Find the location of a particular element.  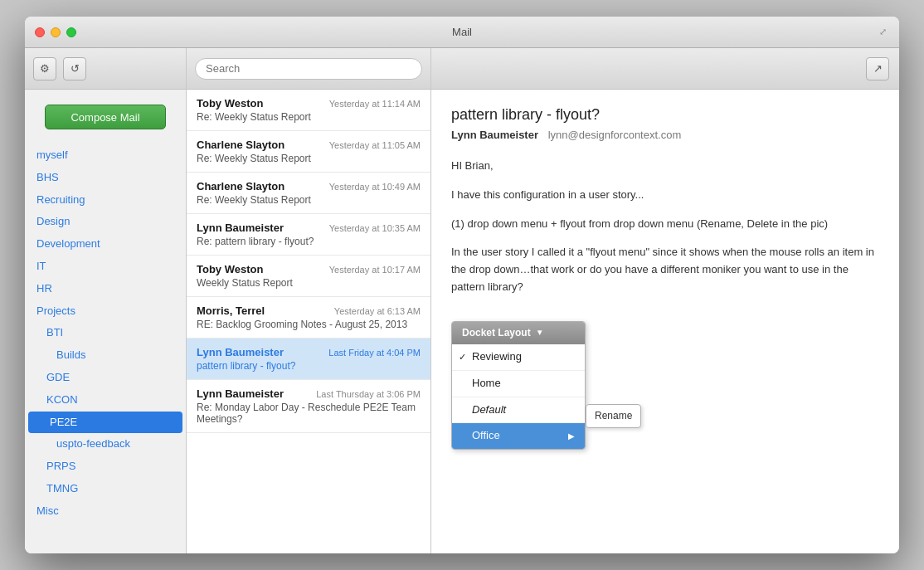

email-subject: RE: Backlog Grooming Notes - August 25, … is located at coordinates (309, 324).